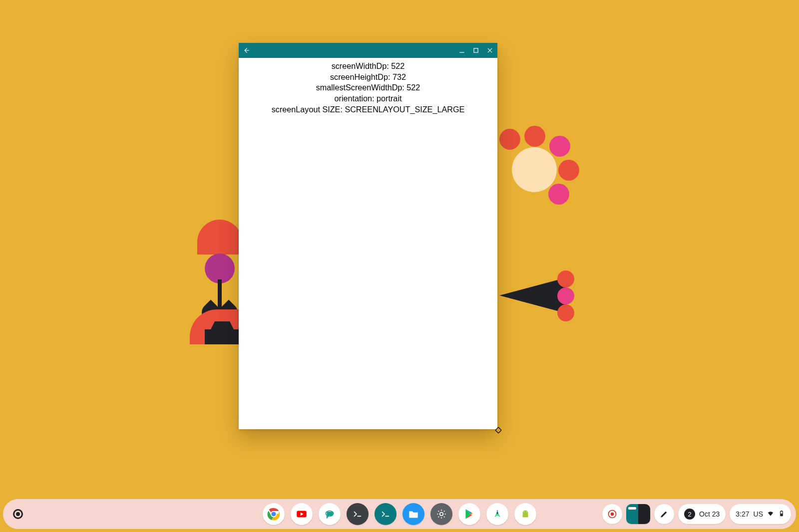 This screenshot has width=799, height=532. I want to click on quick-settings-pill: 3:27 US, so click(760, 514).